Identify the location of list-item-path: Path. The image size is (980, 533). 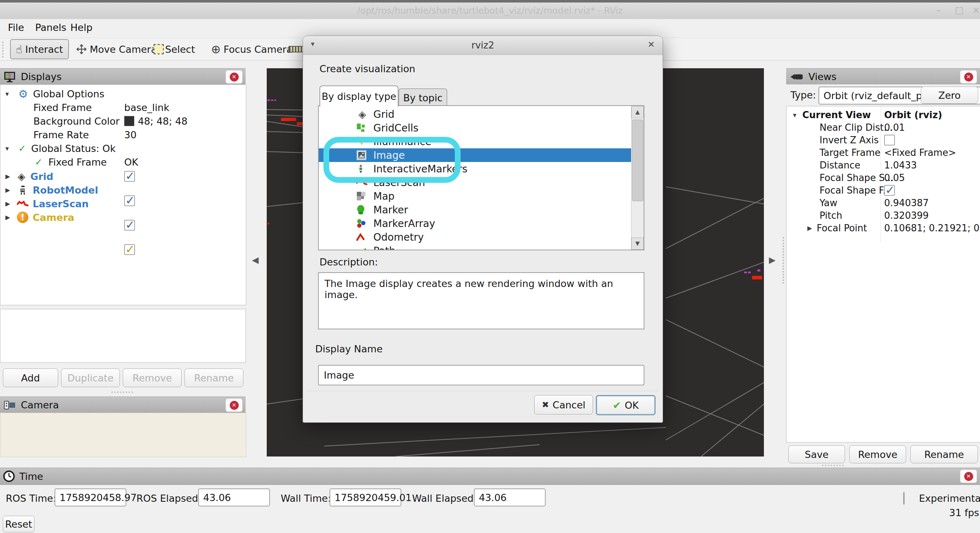
(481, 247).